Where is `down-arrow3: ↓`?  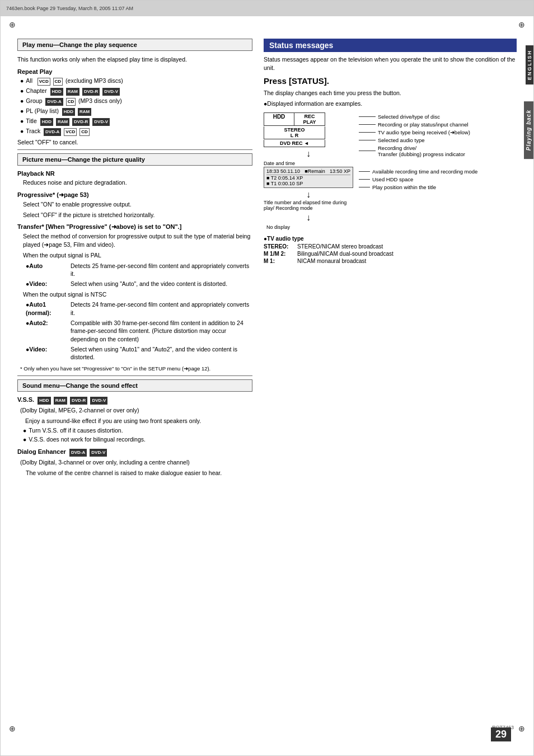 down-arrow3: ↓ is located at coordinates (308, 218).